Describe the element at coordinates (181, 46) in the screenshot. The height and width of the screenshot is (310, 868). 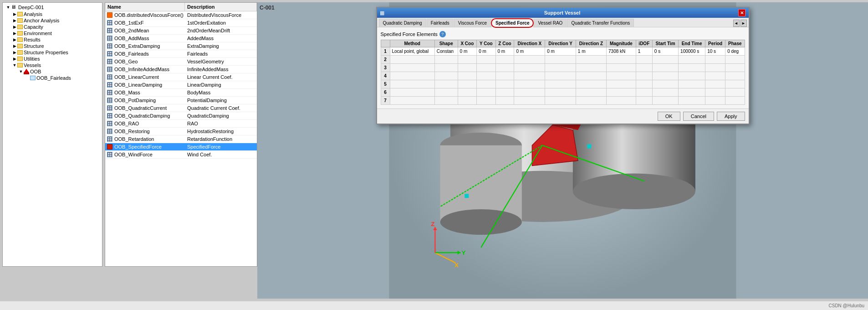
I see `file-item-4: OOB_ExtraDampingExtraDamping` at that location.